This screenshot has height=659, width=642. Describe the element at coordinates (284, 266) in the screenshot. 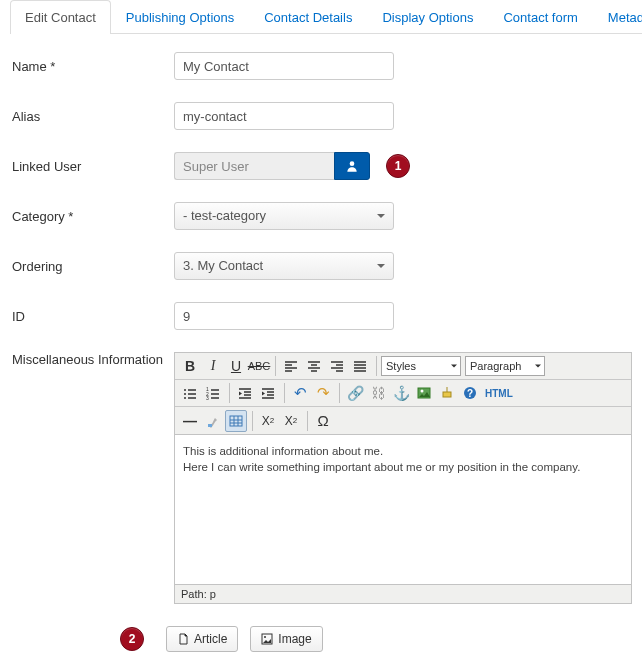

I see `ordering-select: 3. My Contact` at that location.